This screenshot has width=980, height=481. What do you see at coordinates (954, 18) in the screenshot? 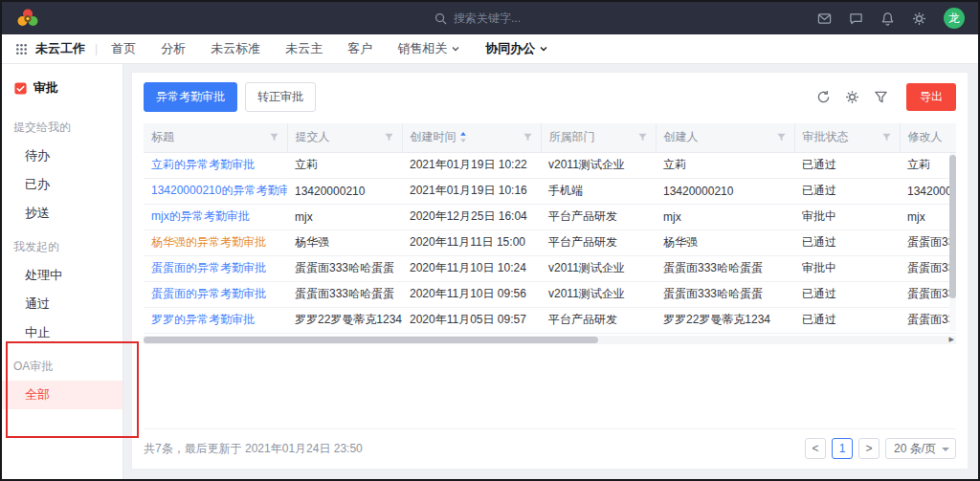
I see `user-avatar: 龙` at bounding box center [954, 18].